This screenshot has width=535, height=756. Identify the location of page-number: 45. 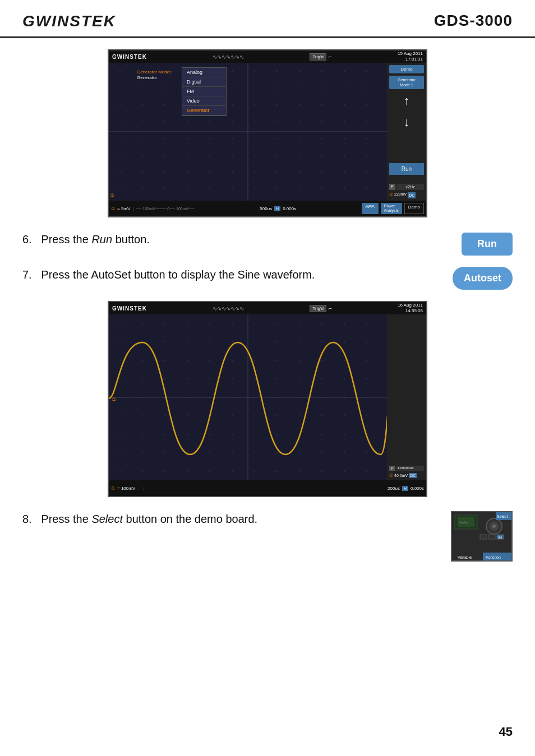
(506, 732).